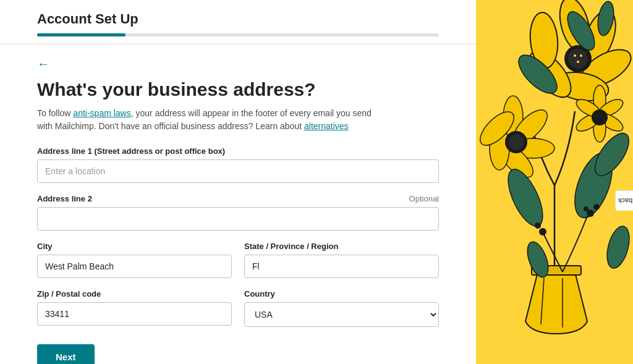 This screenshot has width=633, height=364. What do you see at coordinates (238, 266) in the screenshot?
I see `city-state-row: City State / Province / Region` at bounding box center [238, 266].